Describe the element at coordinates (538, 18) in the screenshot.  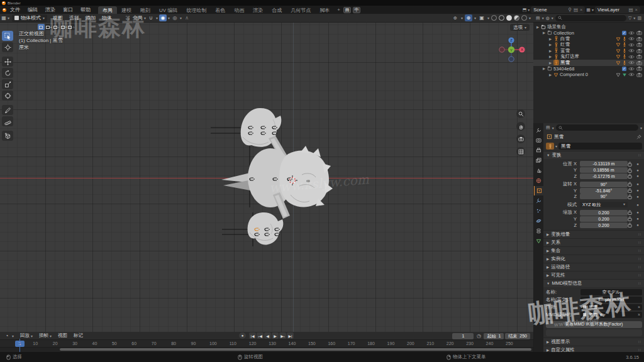
I see `outliner-display-mode-icon: ▤` at that location.